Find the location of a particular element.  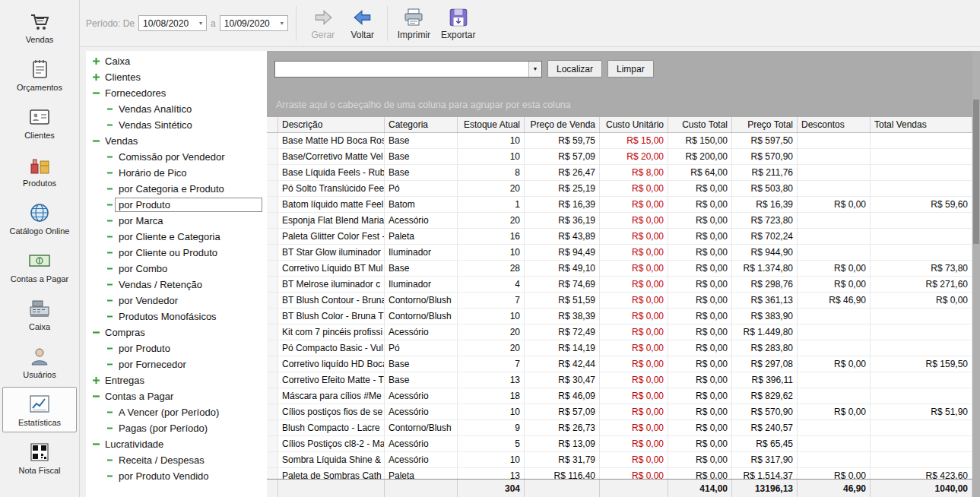

table-row: BT Star Glow iluminadorIluminador10R$ 94… is located at coordinates (620, 252).